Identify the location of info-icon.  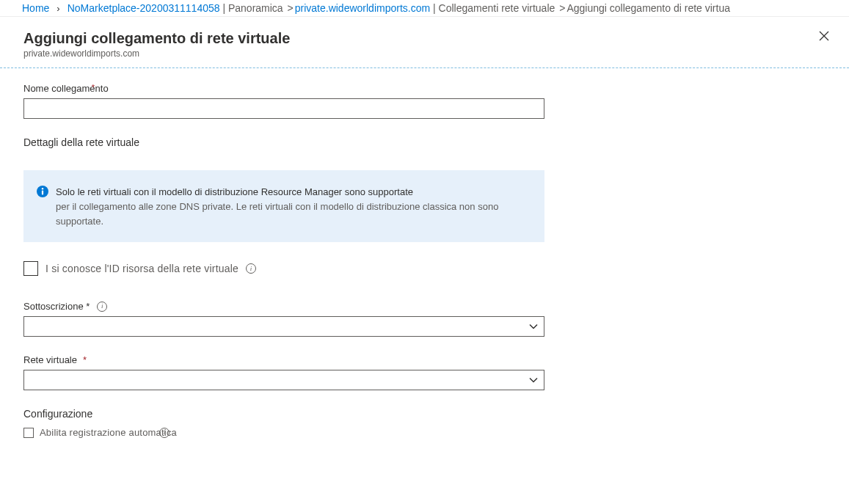
(43, 191).